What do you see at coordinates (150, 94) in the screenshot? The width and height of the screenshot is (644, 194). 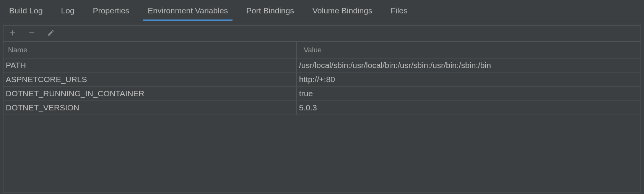 I see `env-name-cell: DOTNET_RUNNING_IN_CONTAINER` at bounding box center [150, 94].